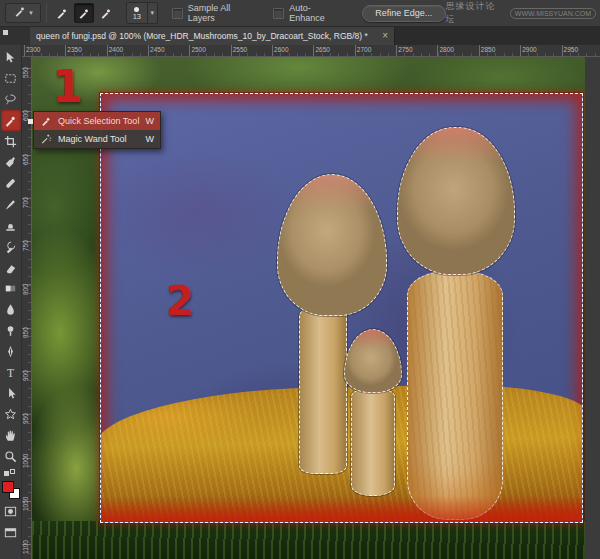 Image resolution: width=600 pixels, height=559 pixels. Describe the element at coordinates (240, 50) in the screenshot. I see `ruler-tick-label: 2550` at that location.